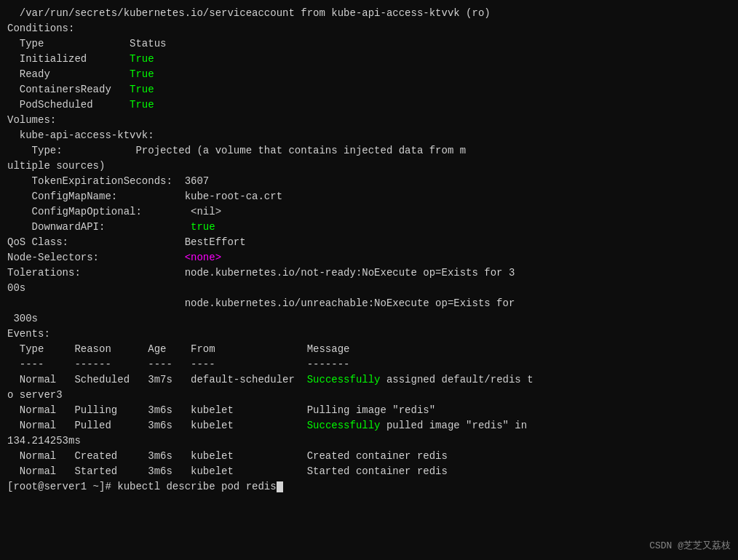  I want to click on terminal-line-line33: [root@server1 ~]# kubectl describe pod r…, so click(369, 487).